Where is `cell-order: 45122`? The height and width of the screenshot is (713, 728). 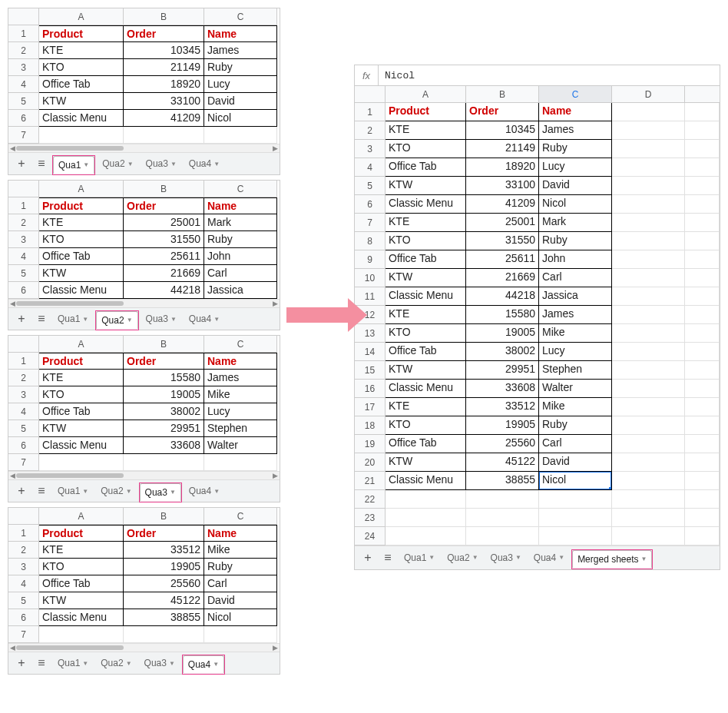
cell-order: 45122 is located at coordinates (502, 463).